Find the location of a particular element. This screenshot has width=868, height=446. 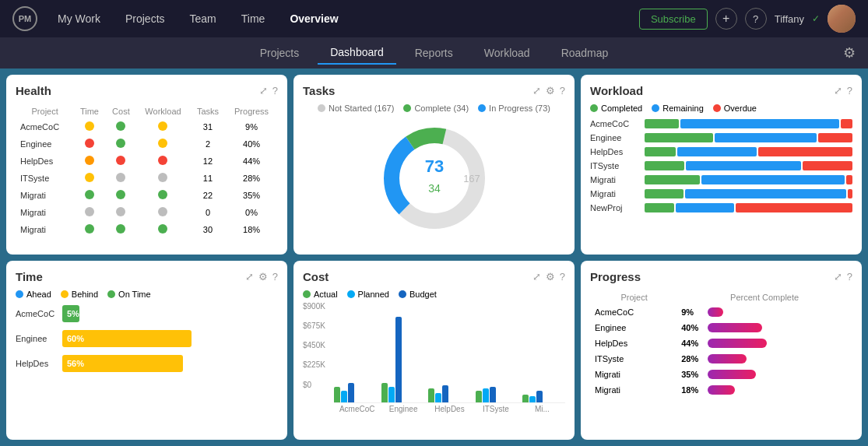

svg-text: 73 is located at coordinates (434, 167).